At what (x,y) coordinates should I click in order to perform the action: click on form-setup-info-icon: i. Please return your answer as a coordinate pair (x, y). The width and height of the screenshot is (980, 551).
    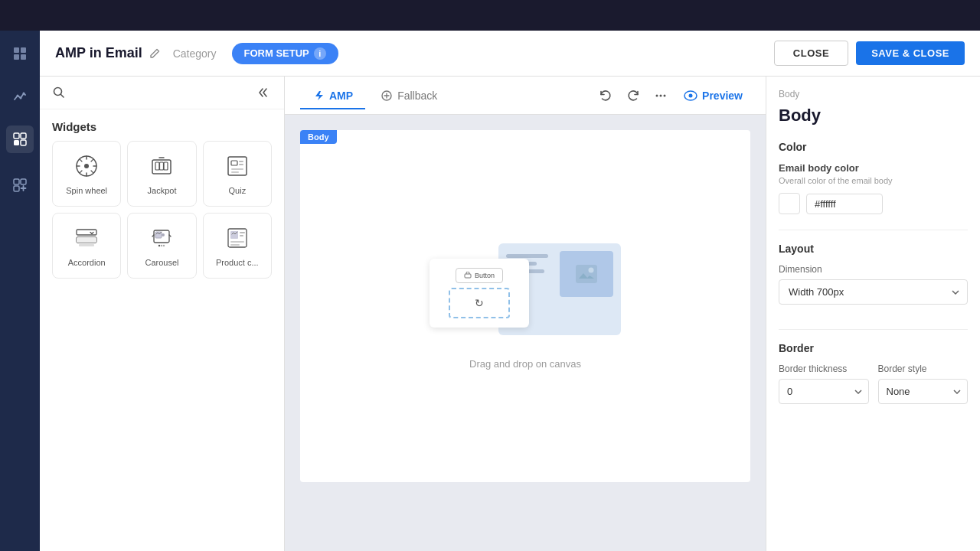
    Looking at the image, I should click on (320, 54).